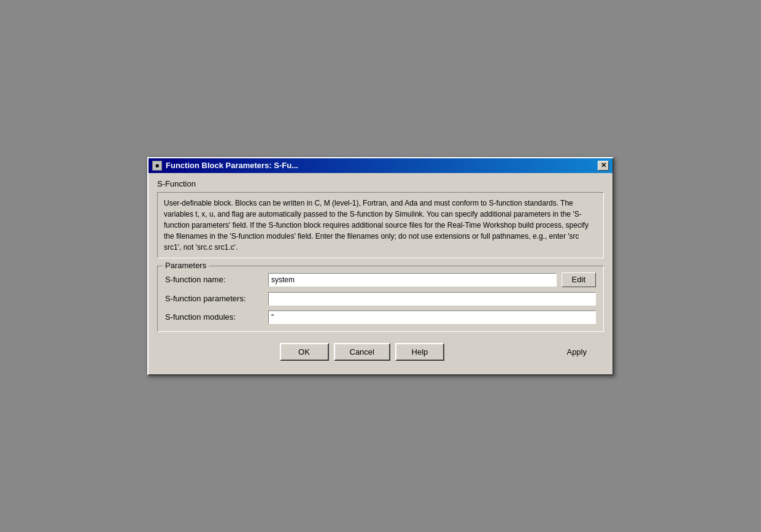 The width and height of the screenshot is (761, 532). Describe the element at coordinates (362, 352) in the screenshot. I see `cancel-button: Cancel` at that location.